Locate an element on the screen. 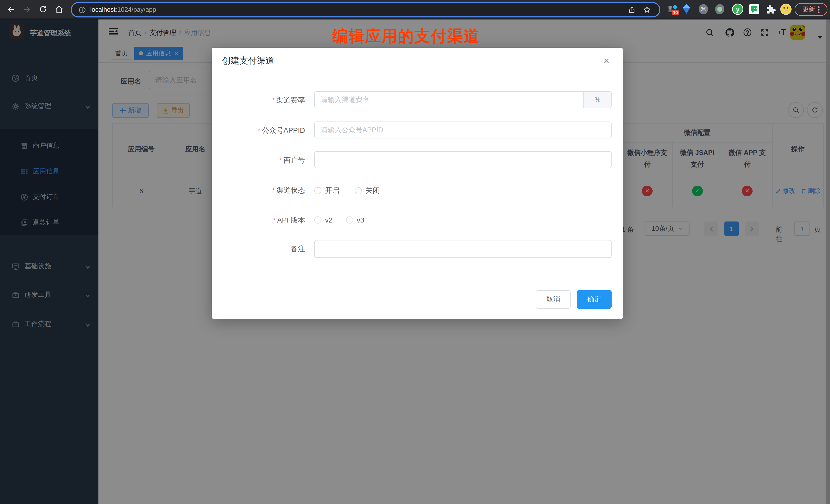 The width and height of the screenshot is (830, 504). confirm-button: 确定 is located at coordinates (594, 299).